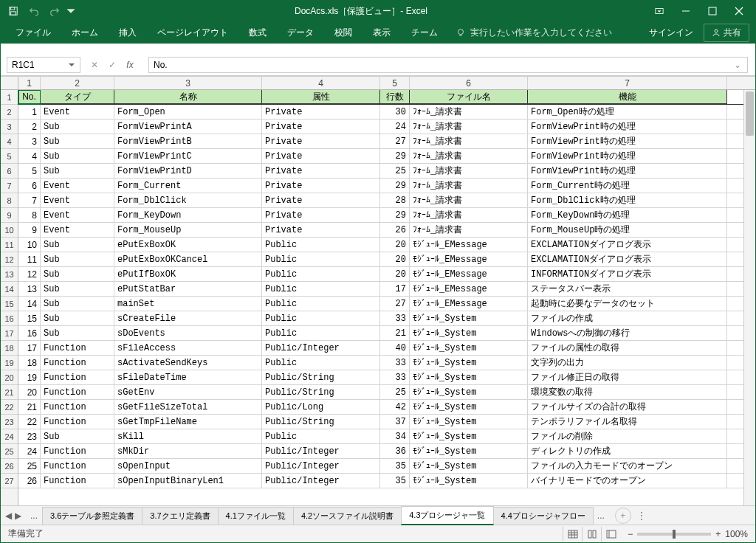 The height and width of the screenshot is (543, 756). What do you see at coordinates (628, 304) in the screenshot?
I see `cell: 起動時に必要なデータのセット` at bounding box center [628, 304].